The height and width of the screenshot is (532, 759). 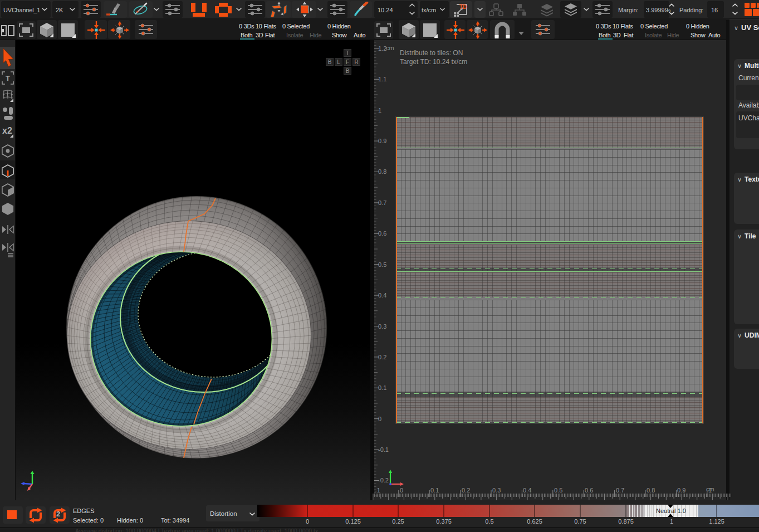 What do you see at coordinates (463, 7) in the screenshot?
I see `svg-text: TD` at bounding box center [463, 7].